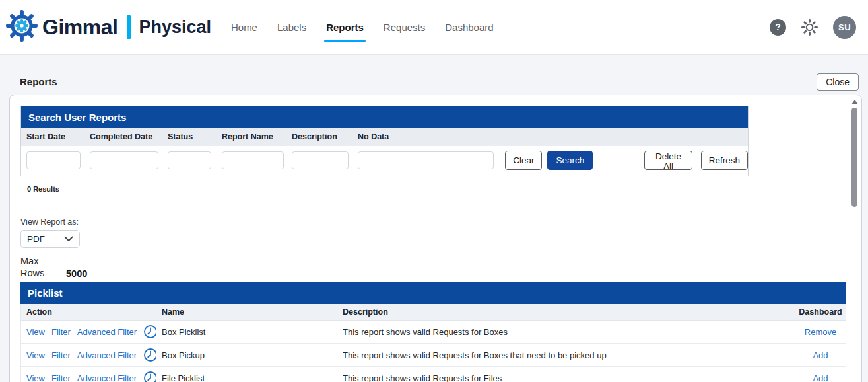 The image size is (868, 382). Describe the element at coordinates (124, 160) in the screenshot. I see `completed-date-input` at that location.